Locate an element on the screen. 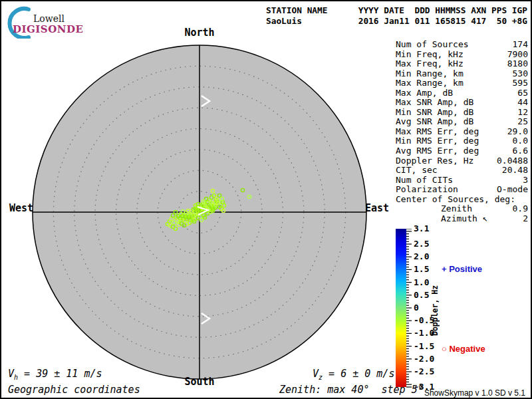 This screenshot has width=532, height=399. colorbar-axis-title: Doppler, Hz is located at coordinates (435, 311).